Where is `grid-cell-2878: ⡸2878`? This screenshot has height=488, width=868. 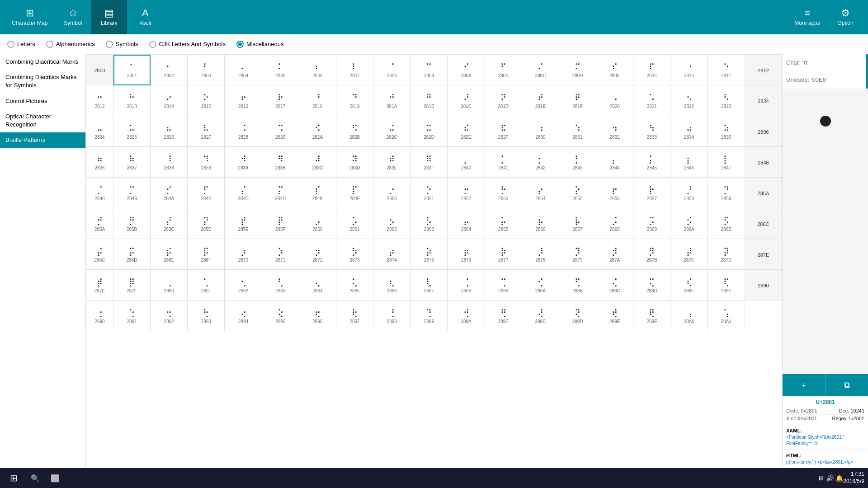
grid-cell-2878: ⡸2878 is located at coordinates (541, 254).